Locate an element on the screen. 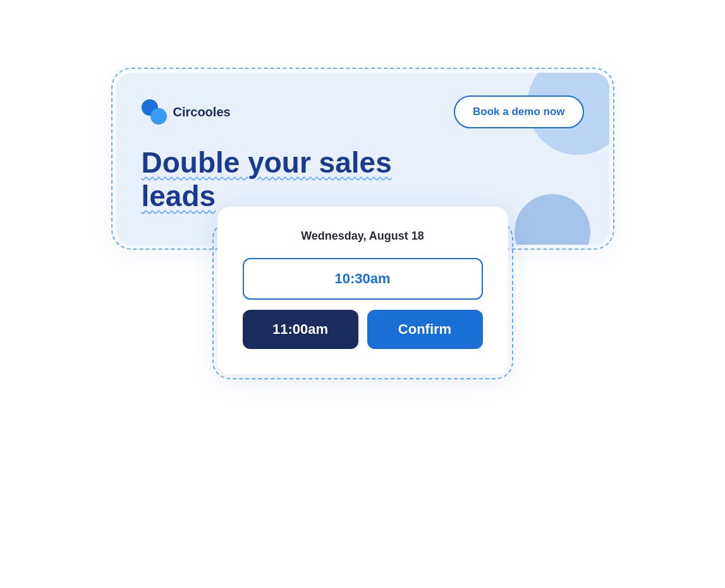 The height and width of the screenshot is (588, 725). confirm-button: Confirm is located at coordinates (425, 329).